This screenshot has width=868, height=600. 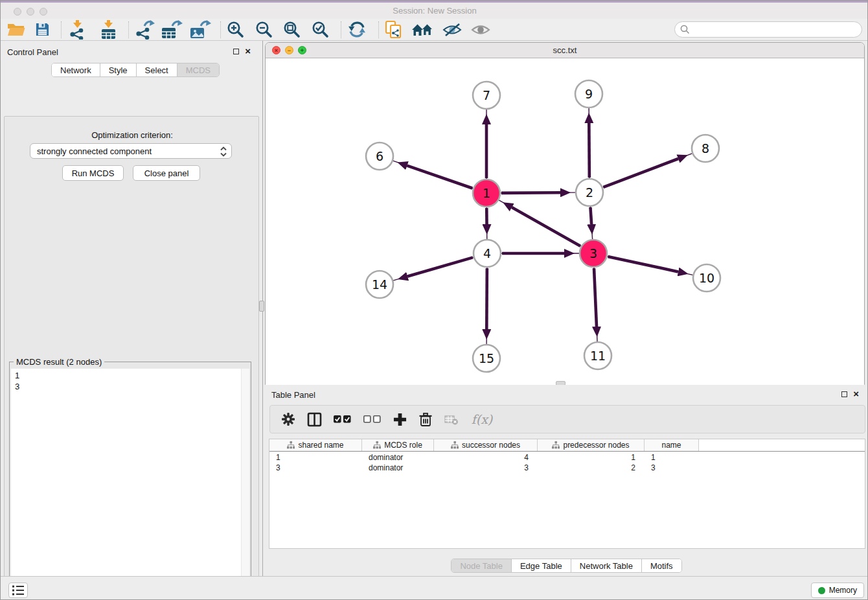 What do you see at coordinates (380, 156) in the screenshot?
I see `graph-node-6: 6` at bounding box center [380, 156].